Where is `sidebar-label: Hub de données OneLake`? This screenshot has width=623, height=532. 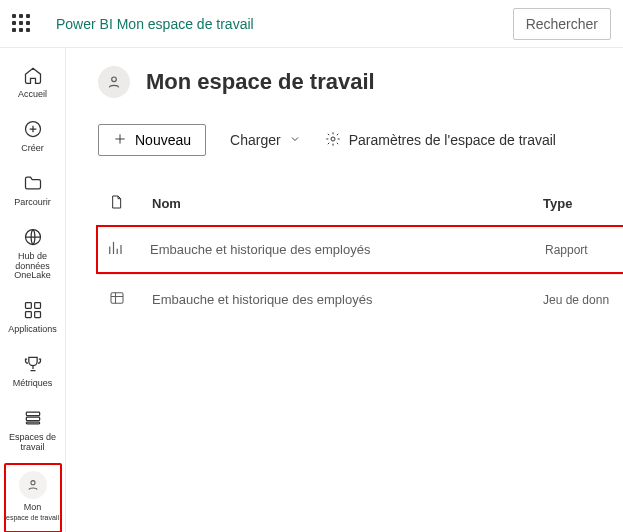 sidebar-label: Hub de données OneLake is located at coordinates (33, 267).